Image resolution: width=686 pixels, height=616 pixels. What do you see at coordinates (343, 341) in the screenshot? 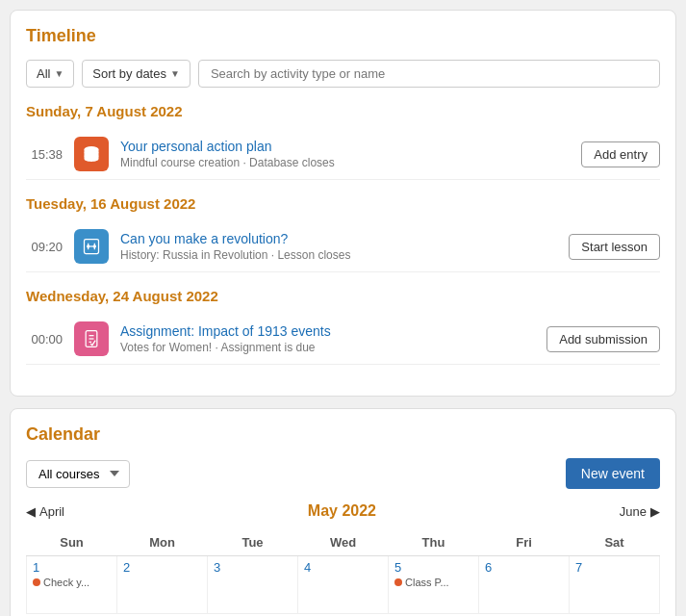
I see `timeline-entry-3: 00:00 Assignment: Impact of 1913 events …` at bounding box center [343, 341].